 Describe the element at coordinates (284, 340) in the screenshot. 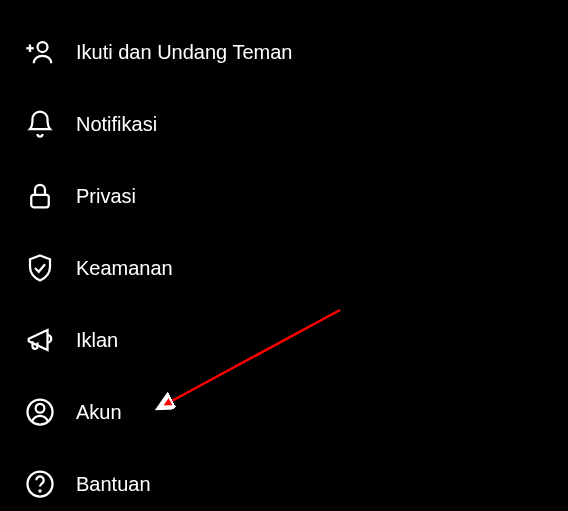

I see `menu-item-ads: Iklan` at that location.